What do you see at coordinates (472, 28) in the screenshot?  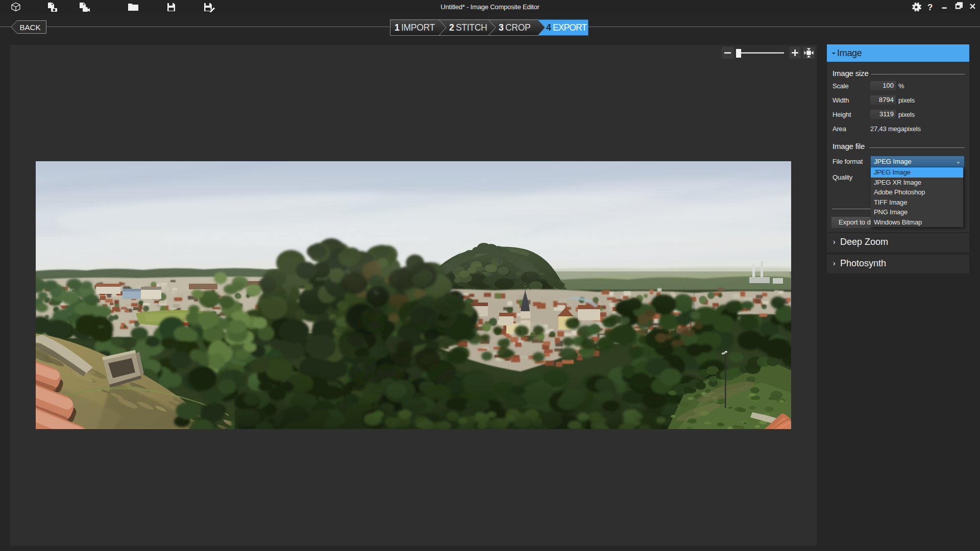 I see `svg-text: STITCH` at bounding box center [472, 28].